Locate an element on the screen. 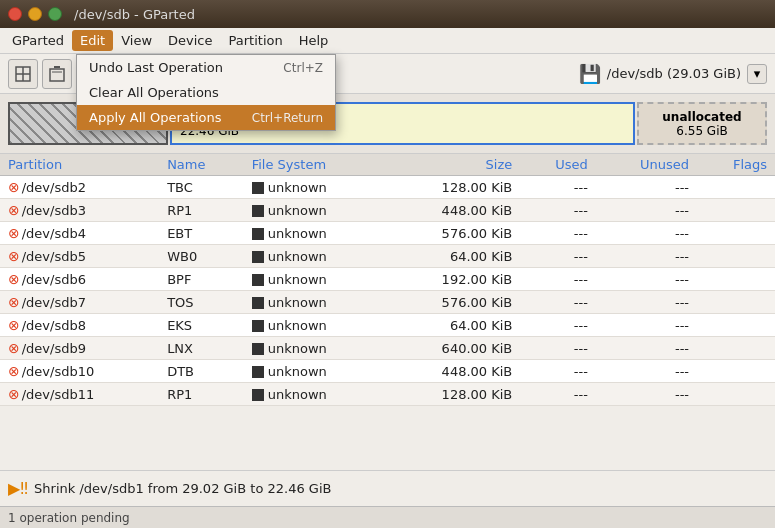 The height and width of the screenshot is (528, 775). table-row: ⊗/dev/sdb2TBCunknown128.00 KiB------ is located at coordinates (388, 188).